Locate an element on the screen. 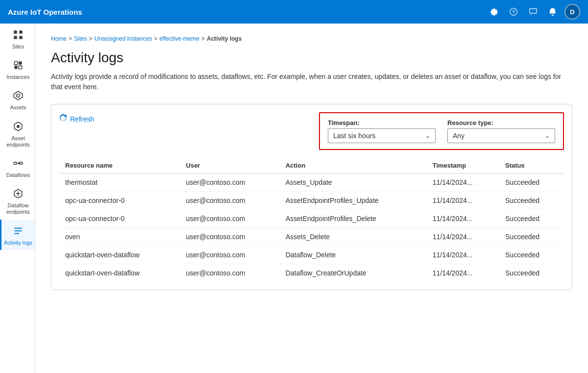 This screenshot has width=588, height=373. breadcrumb-current: Activity logs is located at coordinates (224, 39).